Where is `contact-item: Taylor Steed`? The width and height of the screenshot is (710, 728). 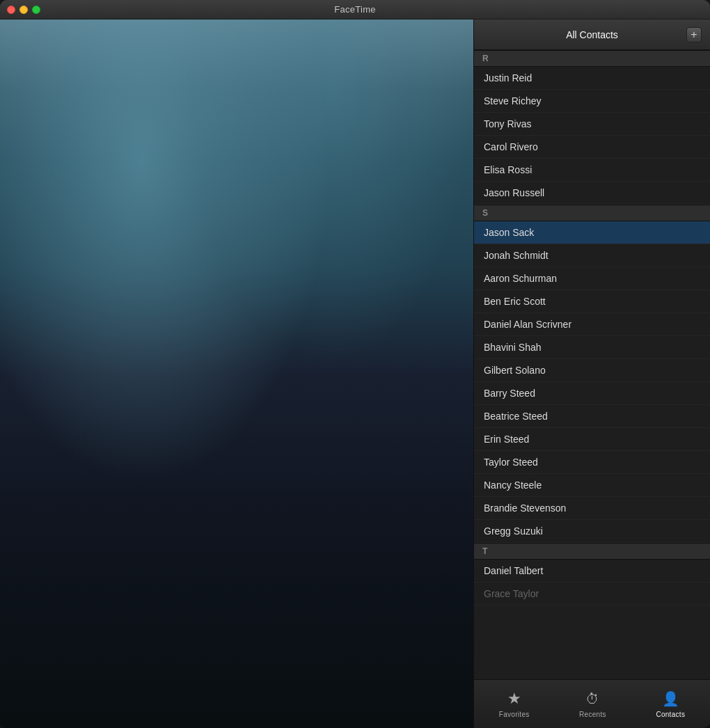 contact-item: Taylor Steed is located at coordinates (592, 462).